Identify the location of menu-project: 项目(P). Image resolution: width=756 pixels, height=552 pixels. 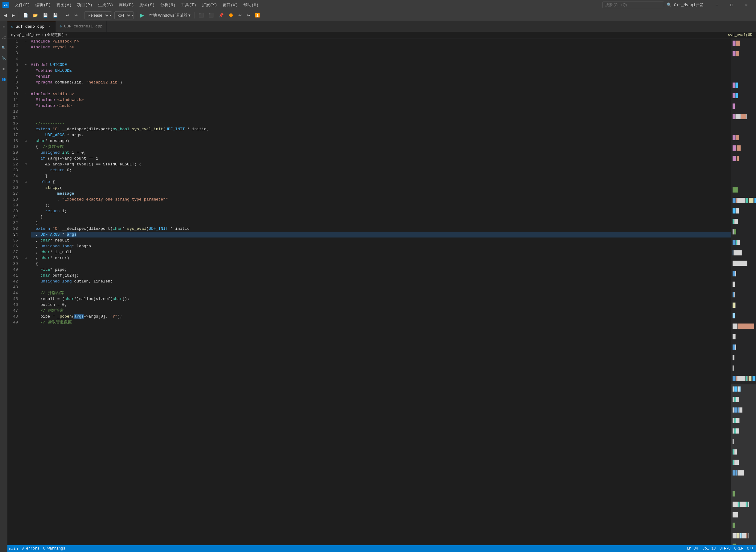
(85, 5).